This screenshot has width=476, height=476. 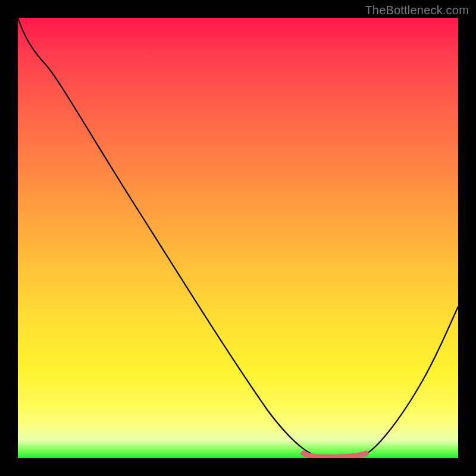 I want to click on trough-marker-right-dot, so click(x=367, y=453).